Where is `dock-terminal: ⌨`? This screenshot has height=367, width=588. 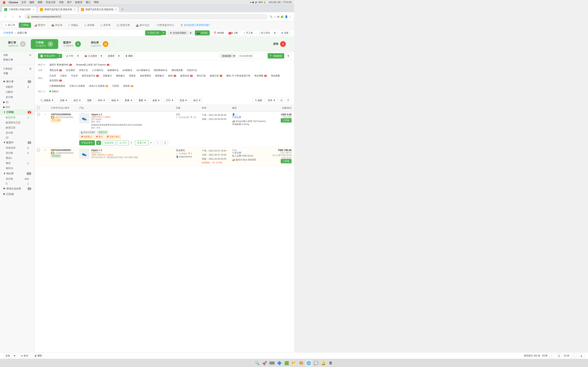 dock-terminal: ⌨ is located at coordinates (272, 363).